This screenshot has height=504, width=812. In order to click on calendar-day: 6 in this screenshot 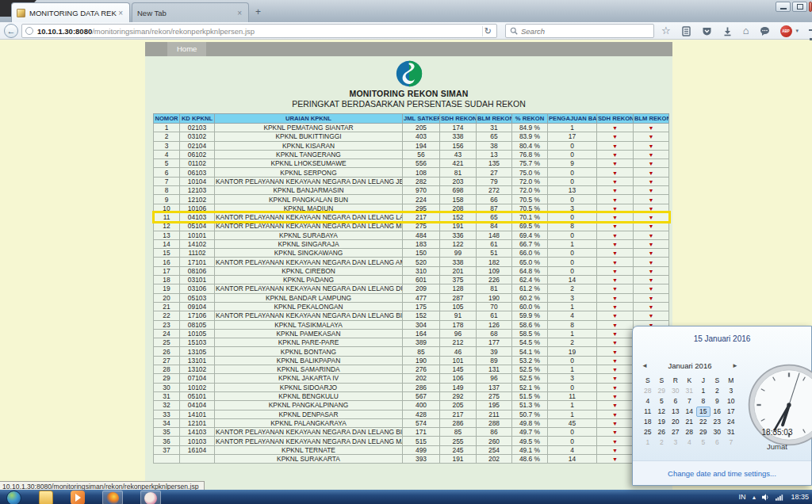, I will do `click(718, 442)`.